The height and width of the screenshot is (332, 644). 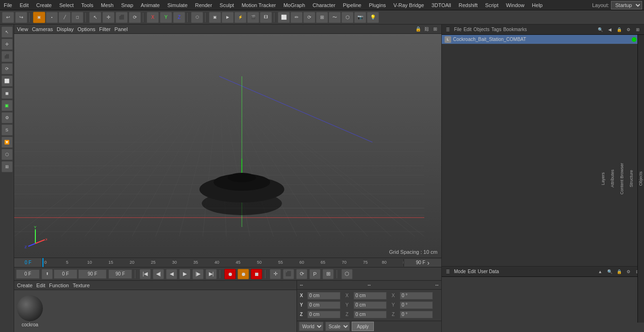 I want to click on preview-end-input, so click(x=92, y=274).